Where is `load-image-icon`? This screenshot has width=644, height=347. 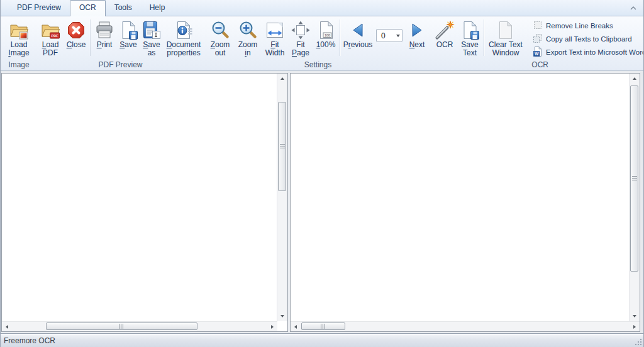 load-image-icon is located at coordinates (19, 30).